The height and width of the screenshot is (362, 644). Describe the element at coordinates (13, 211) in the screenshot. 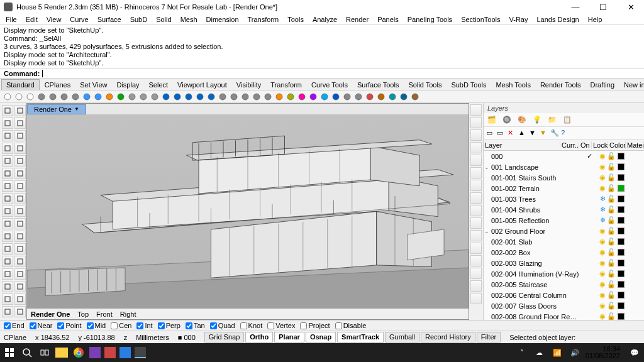

I see `left-toolbox` at that location.